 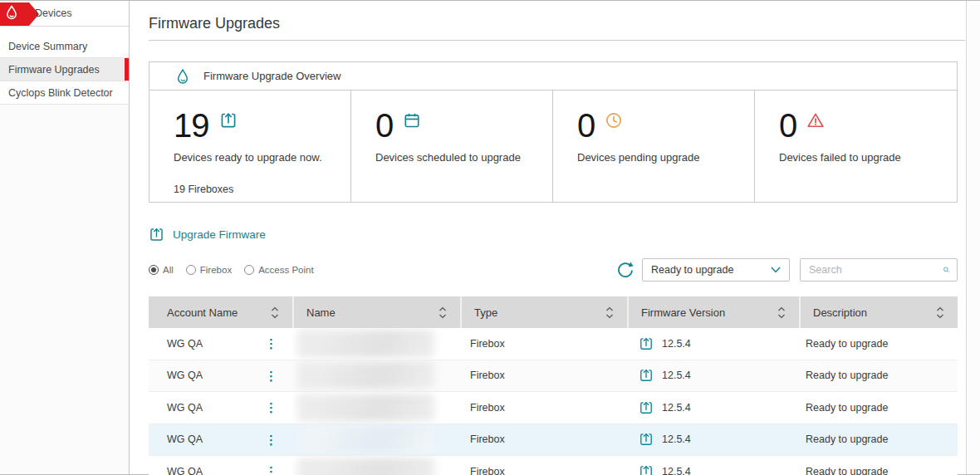 What do you see at coordinates (183, 76) in the screenshot?
I see `droplet-icon` at bounding box center [183, 76].